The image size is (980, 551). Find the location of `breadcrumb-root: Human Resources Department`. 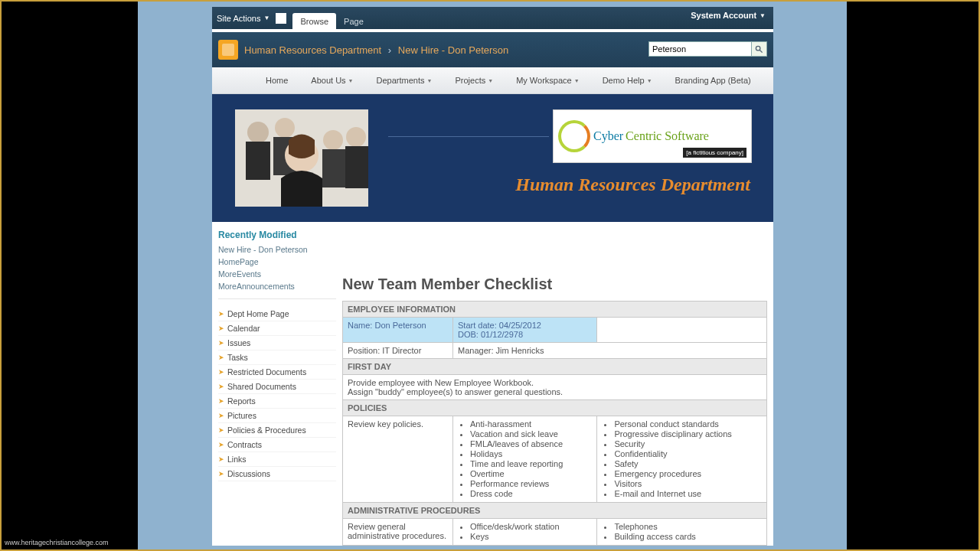

breadcrumb-root: Human Resources Department is located at coordinates (312, 51).